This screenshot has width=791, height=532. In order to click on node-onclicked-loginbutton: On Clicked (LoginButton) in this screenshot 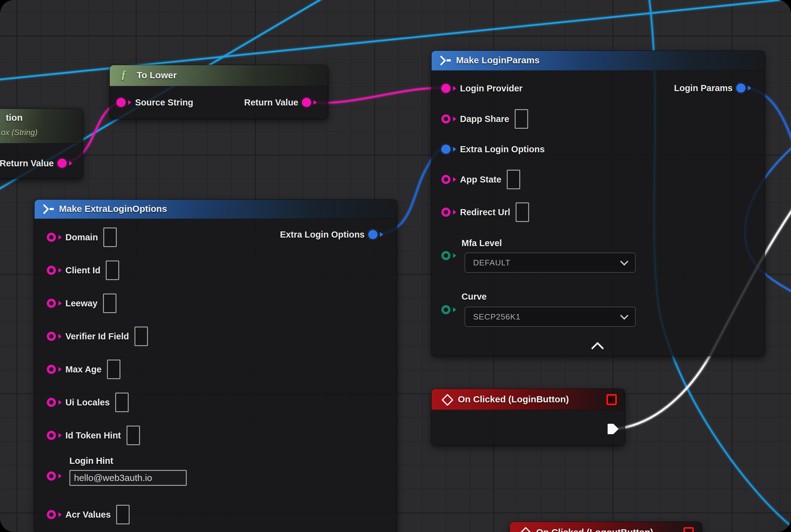, I will do `click(528, 417)`.